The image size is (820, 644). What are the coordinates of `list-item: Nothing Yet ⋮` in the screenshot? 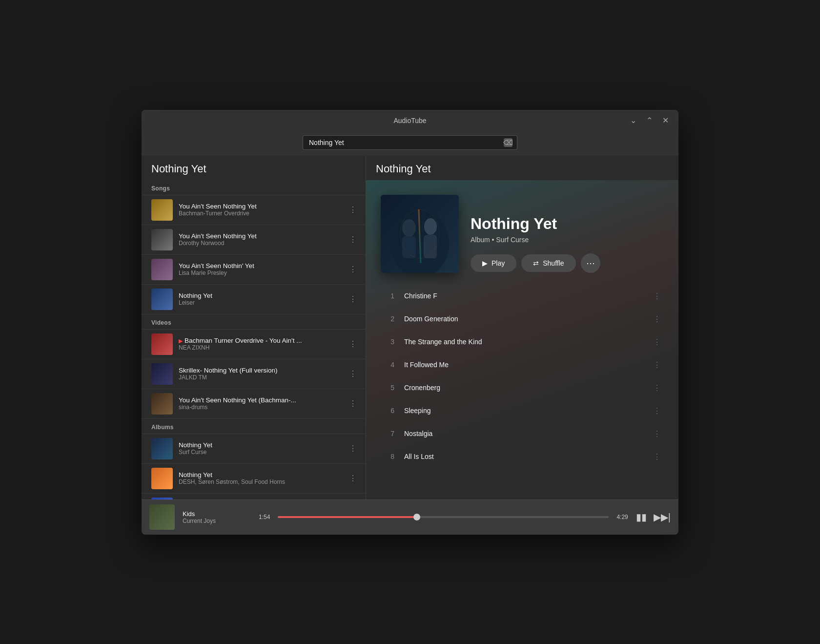 It's located at (254, 497).